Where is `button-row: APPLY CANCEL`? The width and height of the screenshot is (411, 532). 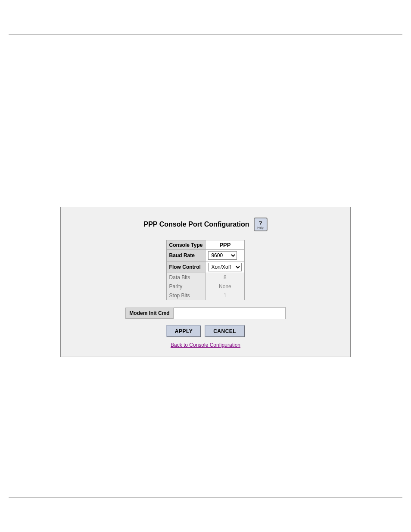 button-row: APPLY CANCEL is located at coordinates (206, 331).